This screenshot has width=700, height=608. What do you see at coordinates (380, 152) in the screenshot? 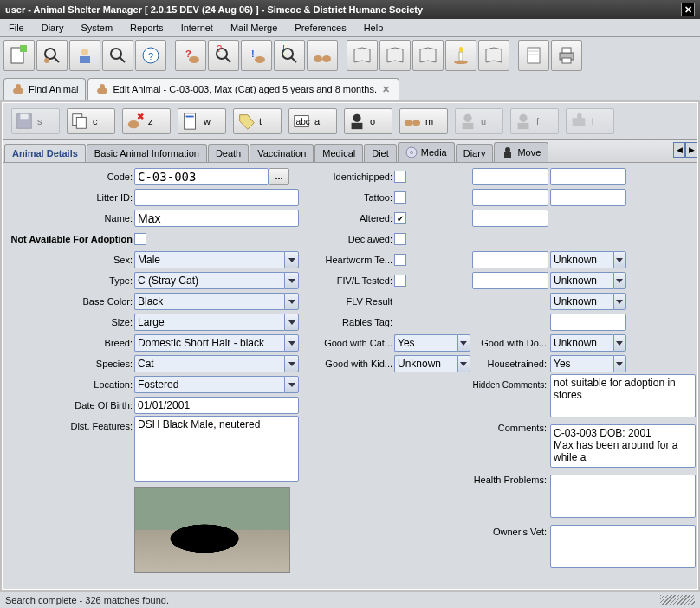
I see `tab-diet: Diet` at bounding box center [380, 152].